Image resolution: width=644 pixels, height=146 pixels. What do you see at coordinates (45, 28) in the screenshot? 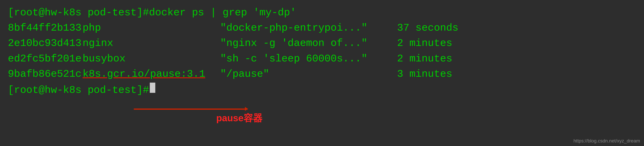
I see `container-id-1: 8bf44ff2b133` at bounding box center [45, 28].